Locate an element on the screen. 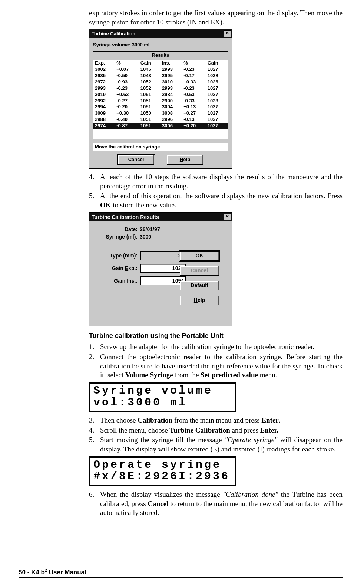  list-number: 1. is located at coordinates (95, 347).